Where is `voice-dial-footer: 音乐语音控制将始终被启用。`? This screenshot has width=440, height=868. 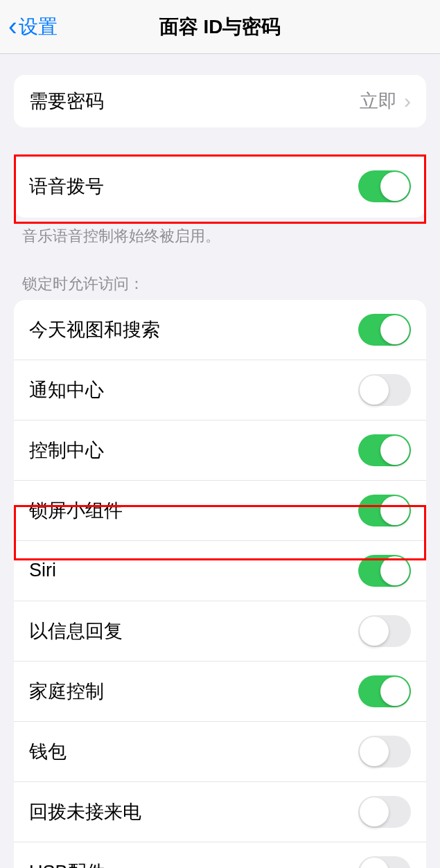 voice-dial-footer: 音乐语音控制将始终被启用。 is located at coordinates (220, 233).